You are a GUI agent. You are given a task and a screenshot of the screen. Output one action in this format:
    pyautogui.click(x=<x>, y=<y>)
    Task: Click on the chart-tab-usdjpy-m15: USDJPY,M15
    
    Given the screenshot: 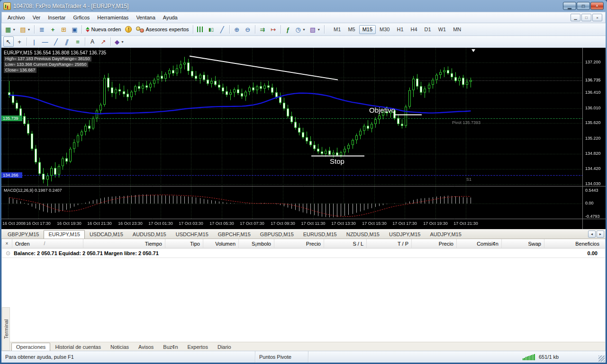 What is the action you would take?
    pyautogui.click(x=405, y=234)
    